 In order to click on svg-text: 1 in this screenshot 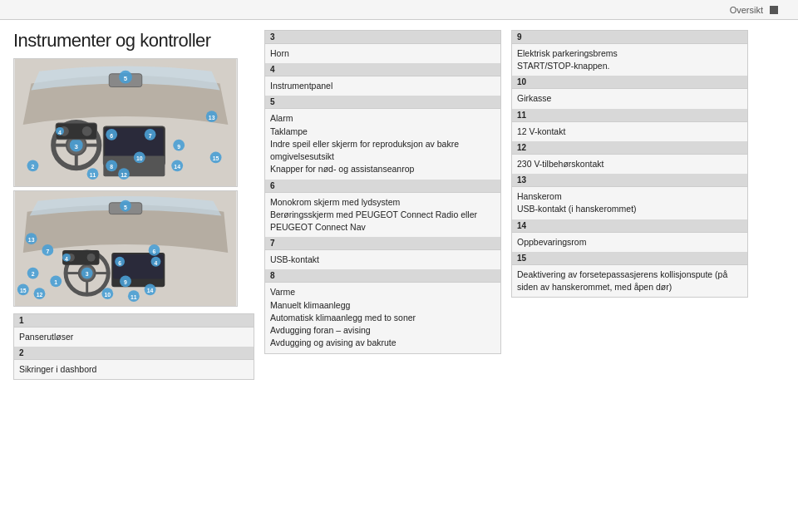, I will do `click(56, 283)`.